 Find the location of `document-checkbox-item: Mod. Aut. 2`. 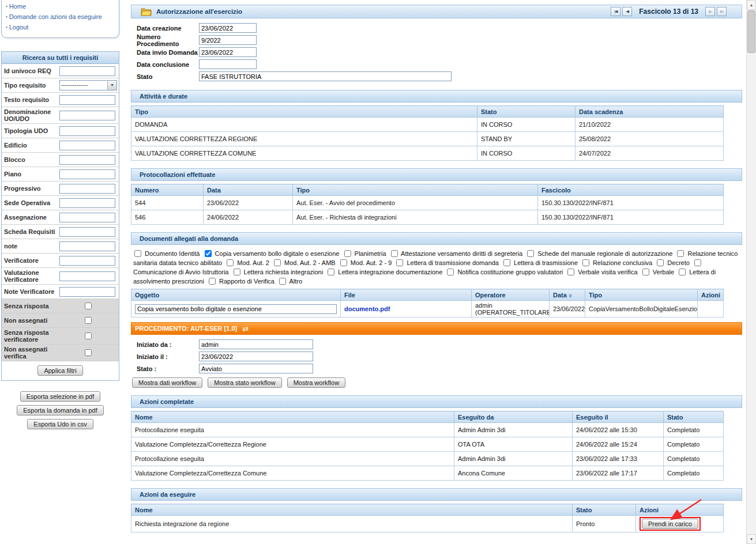

document-checkbox-item: Mod. Aut. 2 is located at coordinates (248, 263).